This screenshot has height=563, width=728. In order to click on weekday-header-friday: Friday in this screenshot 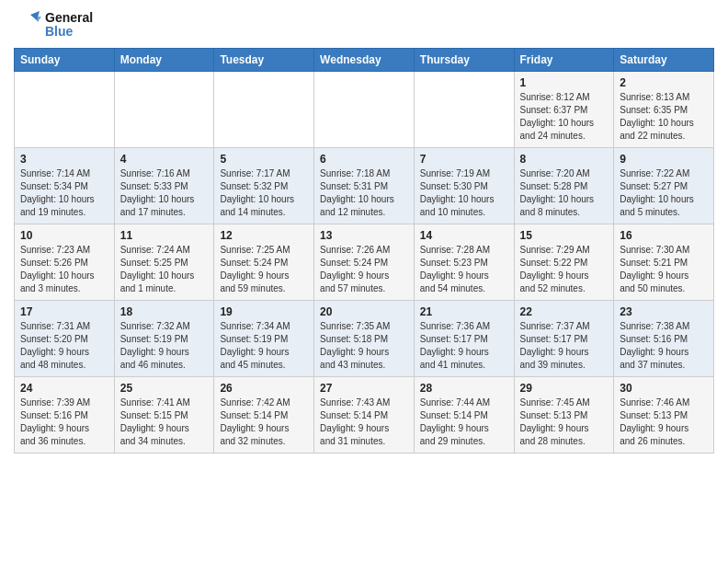, I will do `click(564, 61)`.